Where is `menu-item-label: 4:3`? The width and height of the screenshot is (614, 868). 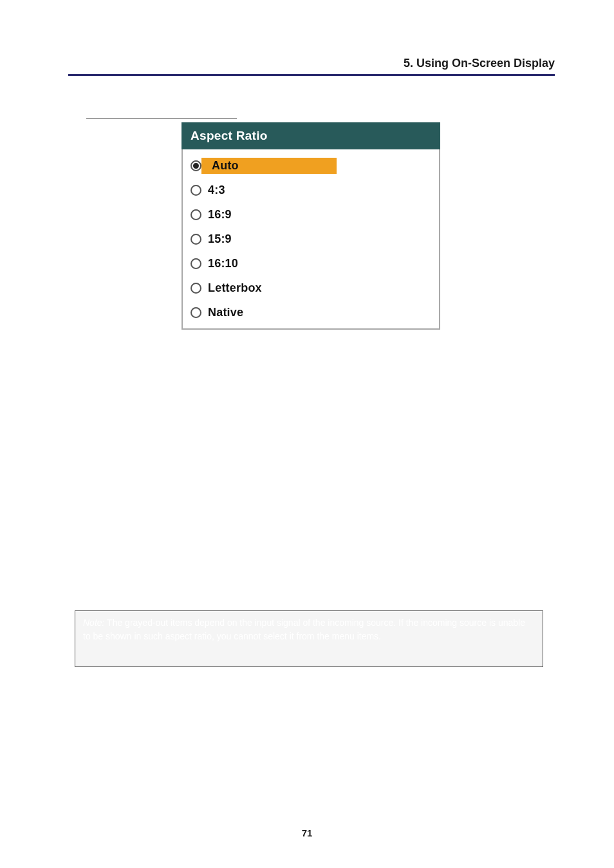 menu-item-label: 4:3 is located at coordinates (216, 191).